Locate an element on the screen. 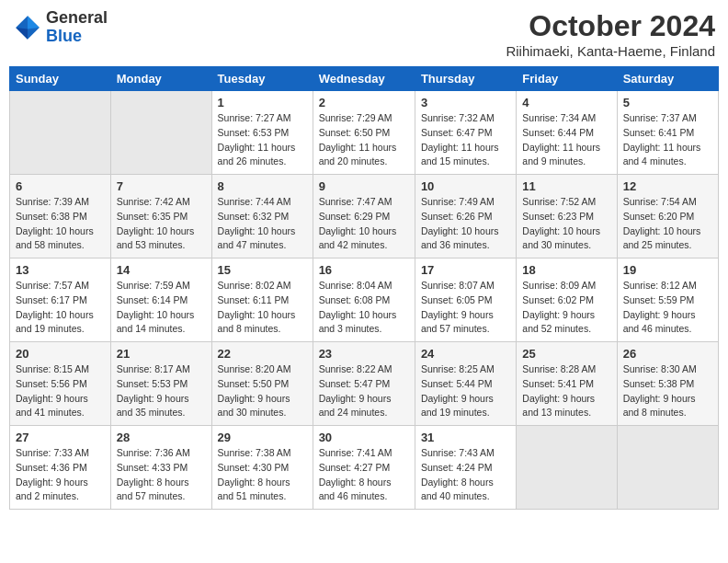  day-sunrise: Sunrise: 7:59 AM is located at coordinates (154, 285).